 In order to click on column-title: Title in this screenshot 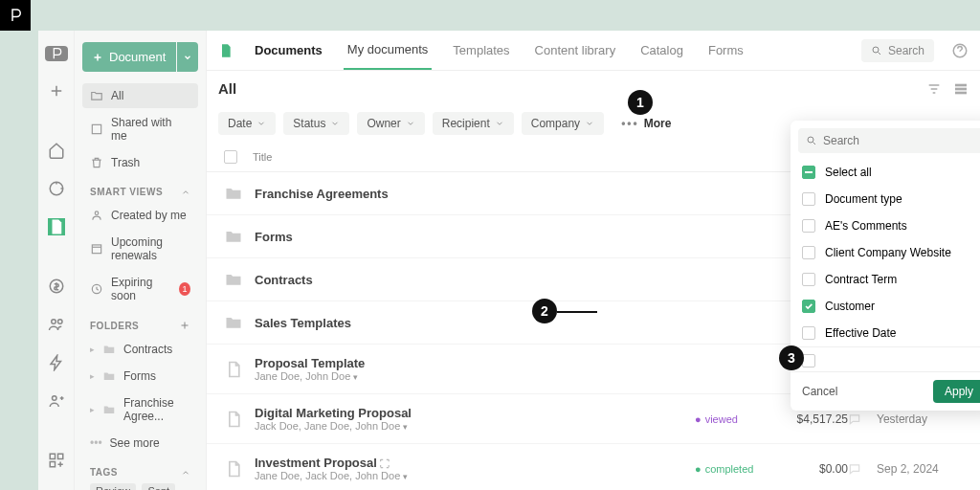, I will do `click(474, 157)`.